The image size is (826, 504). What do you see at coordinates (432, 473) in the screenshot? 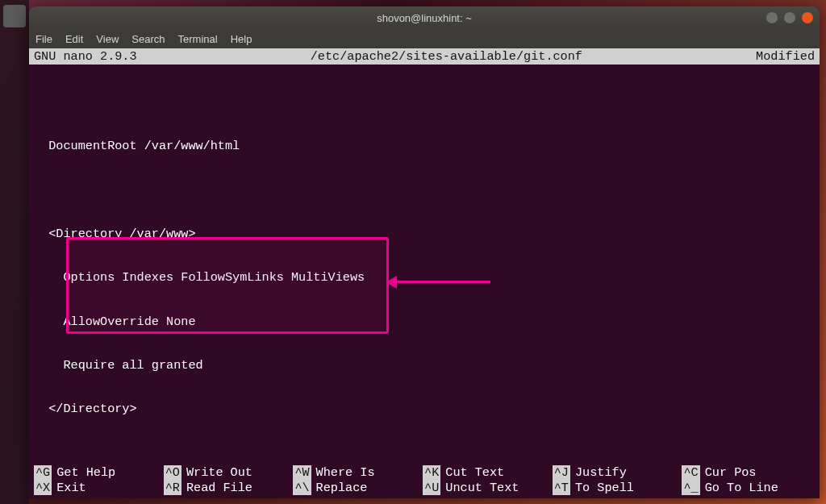
I see `key-label: ^K` at bounding box center [432, 473].